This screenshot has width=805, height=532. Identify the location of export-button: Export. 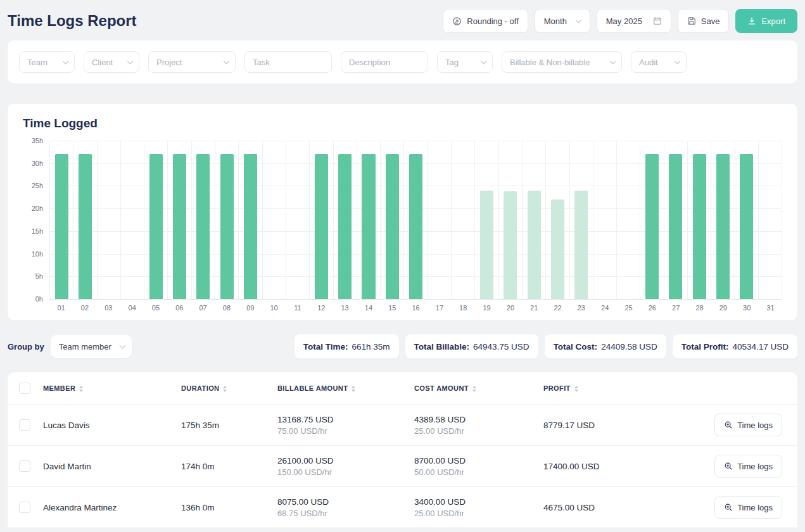
(766, 21).